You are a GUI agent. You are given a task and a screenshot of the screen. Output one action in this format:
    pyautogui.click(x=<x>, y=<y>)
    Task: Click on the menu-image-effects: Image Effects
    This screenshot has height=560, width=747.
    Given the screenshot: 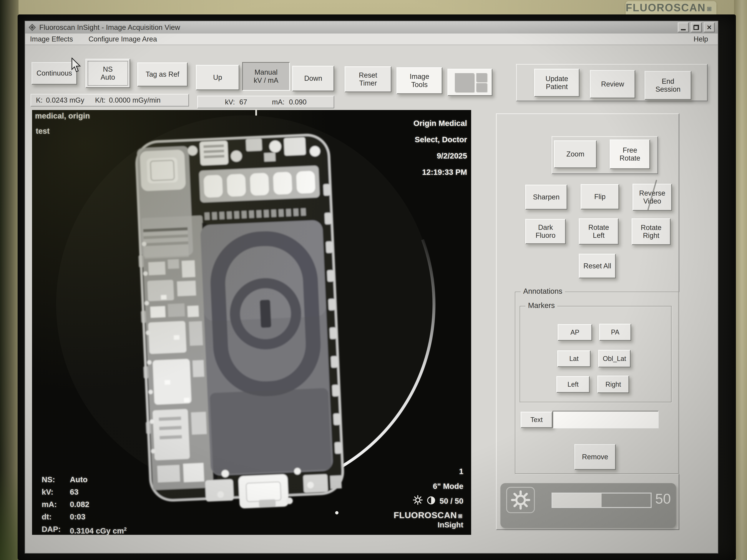 What is the action you would take?
    pyautogui.click(x=51, y=39)
    